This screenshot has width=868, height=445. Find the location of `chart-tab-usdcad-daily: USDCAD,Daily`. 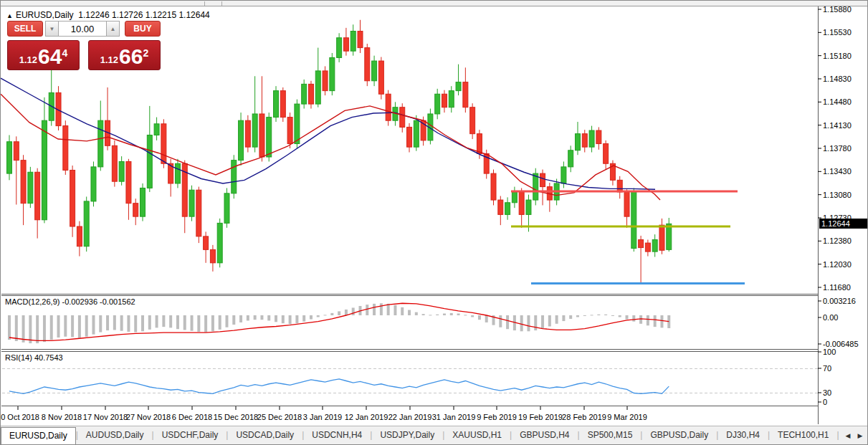

chart-tab-usdcad-daily: USDCAD,Daily is located at coordinates (265, 436).